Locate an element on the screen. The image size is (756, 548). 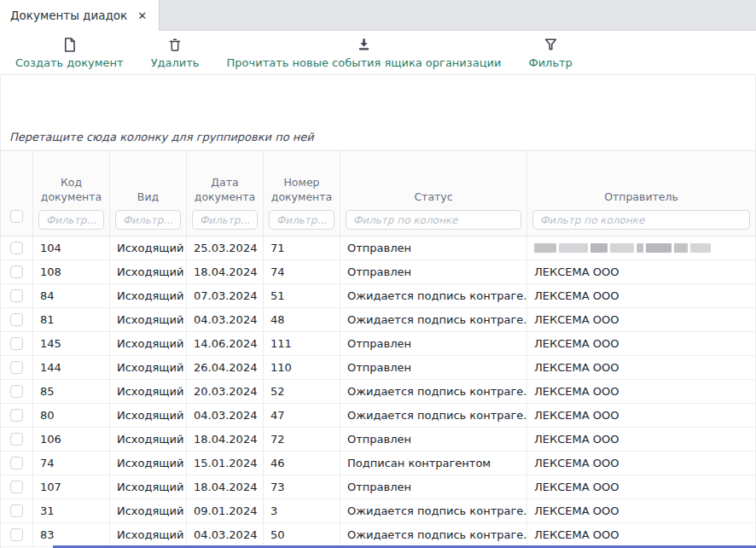
cell-doc-code: 80 is located at coordinates (72, 415).